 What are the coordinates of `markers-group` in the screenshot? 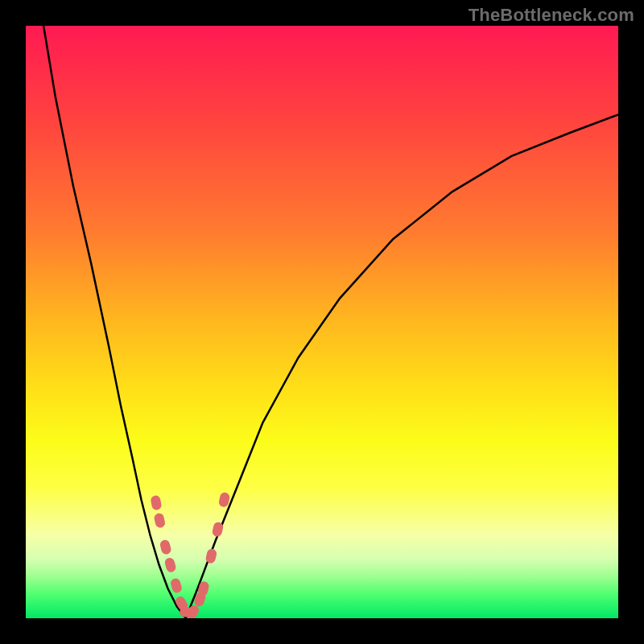 It's located at (190, 555).